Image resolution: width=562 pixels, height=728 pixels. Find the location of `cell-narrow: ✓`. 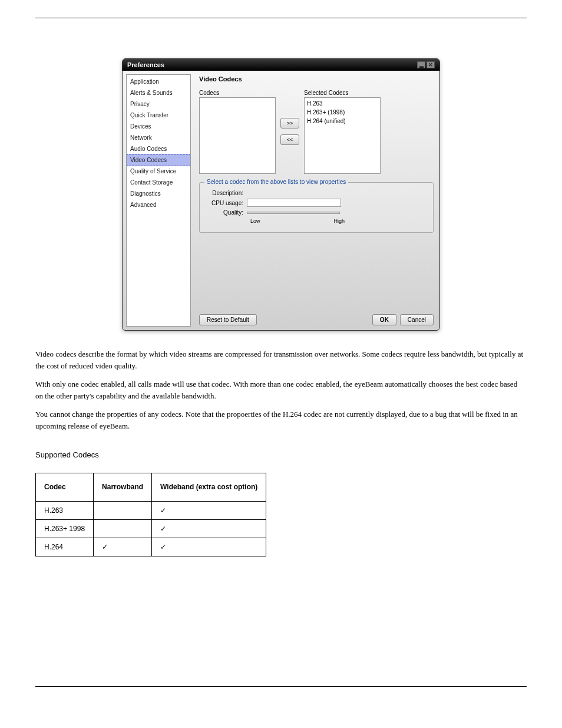

cell-narrow: ✓ is located at coordinates (123, 547).